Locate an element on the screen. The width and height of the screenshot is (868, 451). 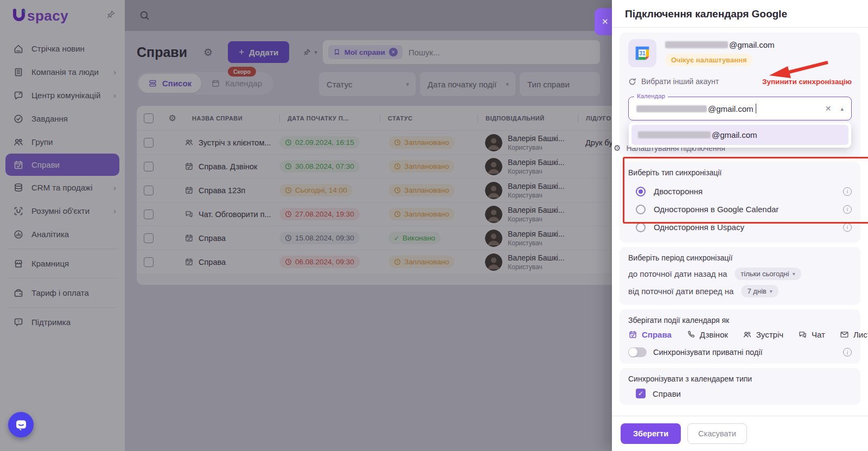
panel-footer: Зберегти Скасувати is located at coordinates (740, 433).